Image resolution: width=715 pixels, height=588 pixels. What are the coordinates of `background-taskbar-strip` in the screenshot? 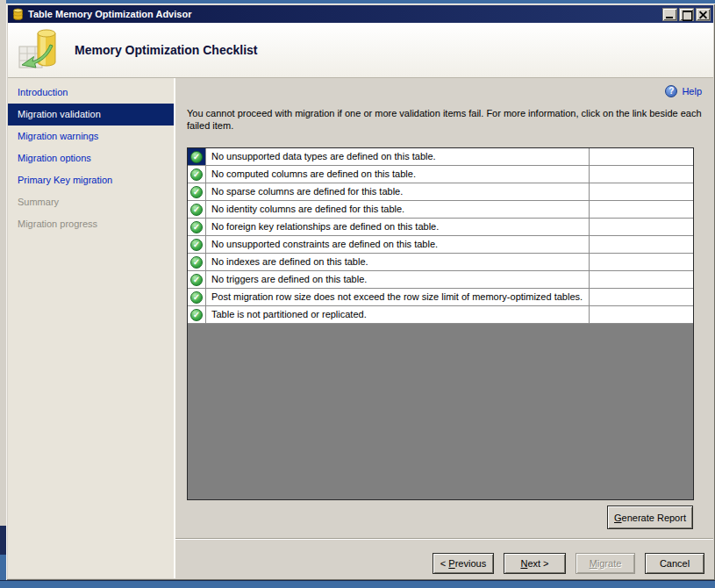 It's located at (358, 584).